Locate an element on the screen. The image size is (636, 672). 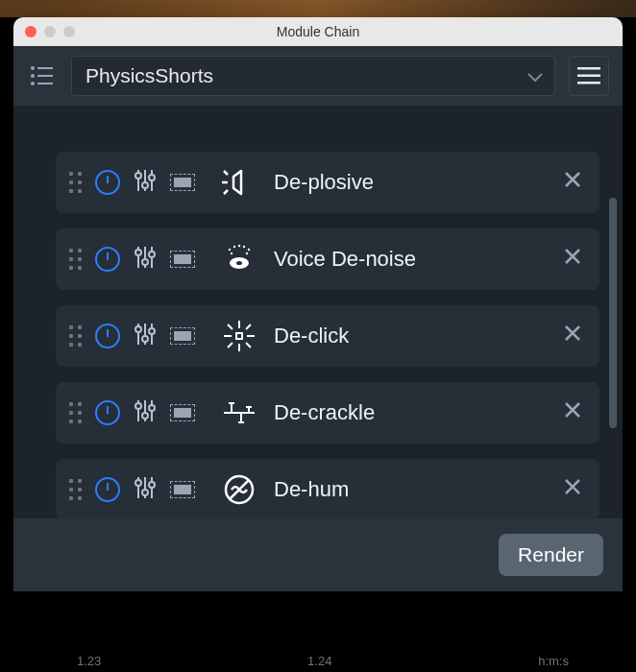
close-window-button is located at coordinates (31, 32).